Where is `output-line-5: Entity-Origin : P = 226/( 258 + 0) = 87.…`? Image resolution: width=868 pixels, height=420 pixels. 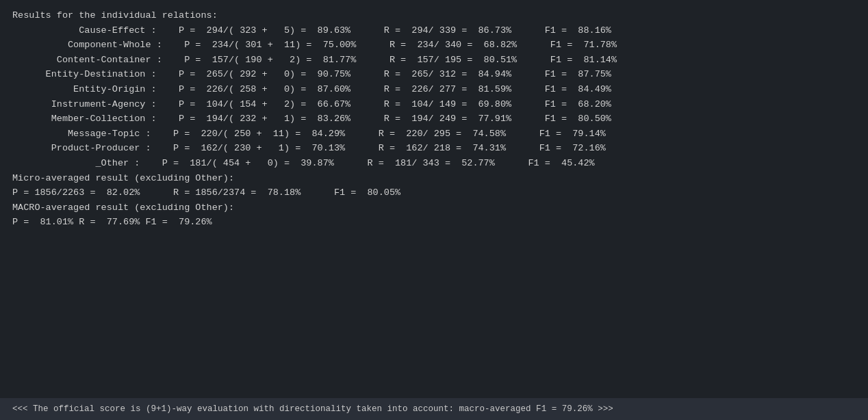 output-line-5: Entity-Origin : P = 226/( 258 + 0) = 87.… is located at coordinates (434, 90).